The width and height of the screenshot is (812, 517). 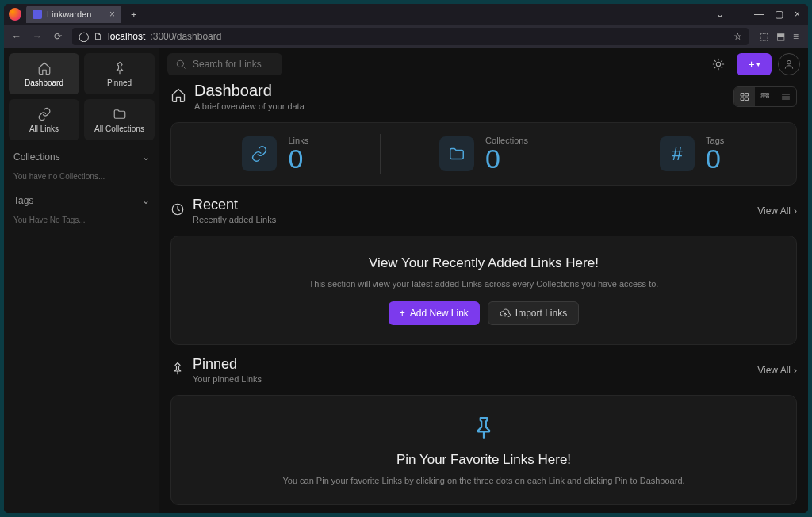 I want to click on nav-back-icon: ←, so click(x=17, y=36).